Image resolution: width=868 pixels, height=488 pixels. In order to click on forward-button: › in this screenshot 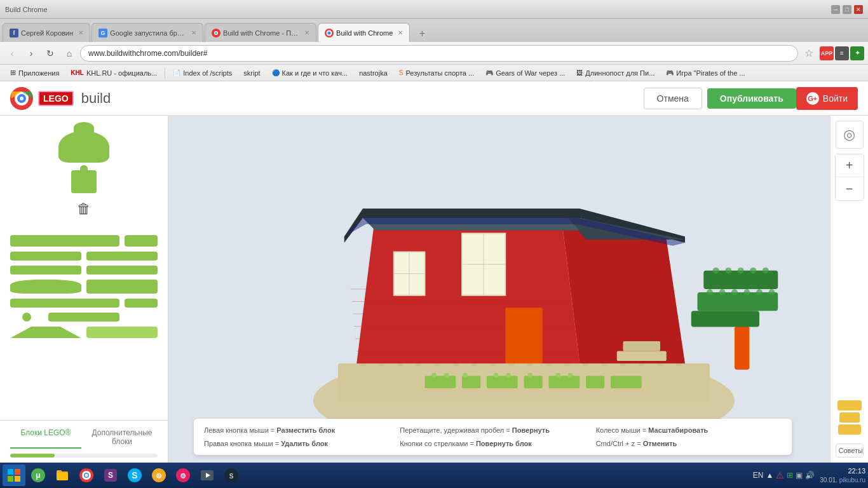, I will do `click(31, 53)`.